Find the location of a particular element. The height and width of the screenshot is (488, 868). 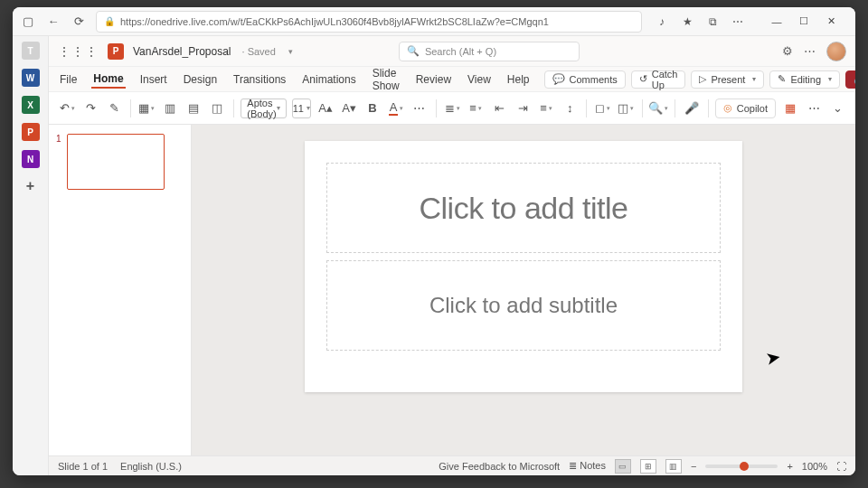

maximize-button: ☐ is located at coordinates (804, 22).